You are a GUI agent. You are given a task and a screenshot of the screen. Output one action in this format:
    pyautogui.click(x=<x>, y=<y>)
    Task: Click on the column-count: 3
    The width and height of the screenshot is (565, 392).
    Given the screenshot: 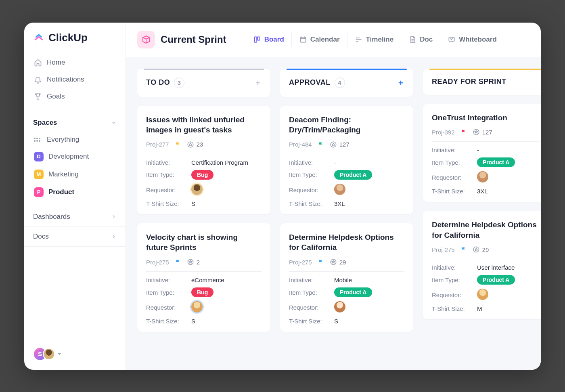 What is the action you would take?
    pyautogui.click(x=179, y=83)
    